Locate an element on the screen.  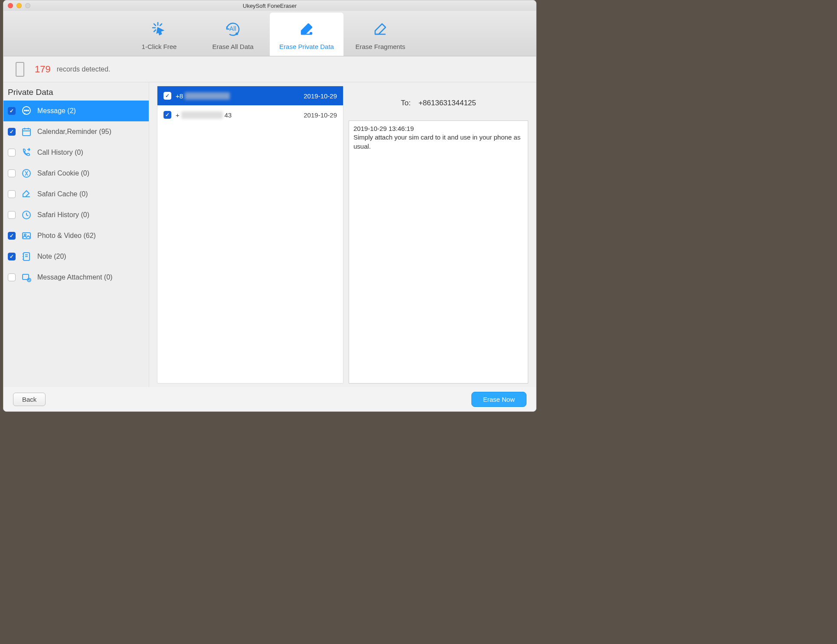
phone-icon is located at coordinates (20, 69).